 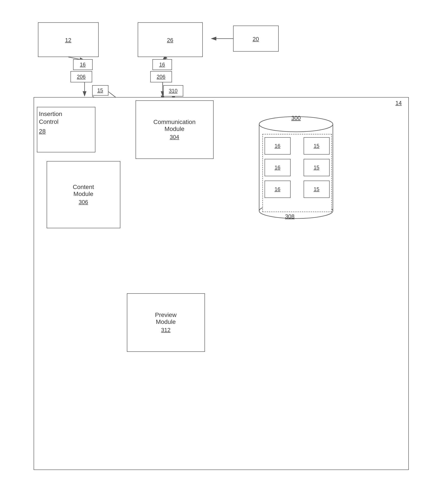 What do you see at coordinates (100, 90) in the screenshot?
I see `label-15-top: 15` at bounding box center [100, 90].